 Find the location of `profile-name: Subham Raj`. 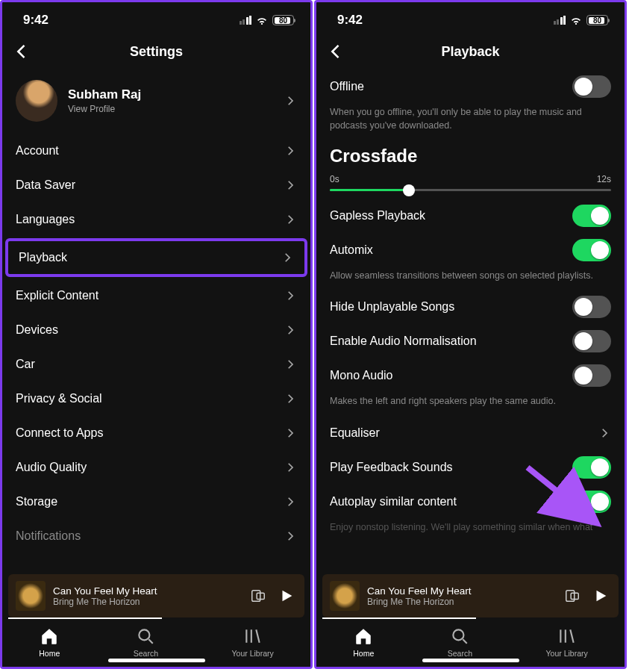

profile-name: Subham Raj is located at coordinates (170, 95).